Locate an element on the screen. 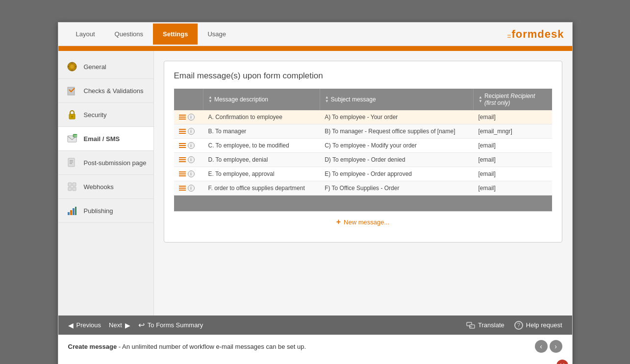  col-recipient: ▲▼ Recipient Recipient (first only) is located at coordinates (513, 99).